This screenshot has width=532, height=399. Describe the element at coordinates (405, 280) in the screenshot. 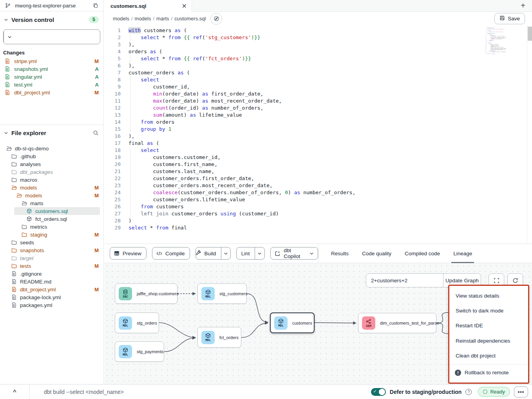

I see `lineage-filter-input: 2+customers+2` at that location.